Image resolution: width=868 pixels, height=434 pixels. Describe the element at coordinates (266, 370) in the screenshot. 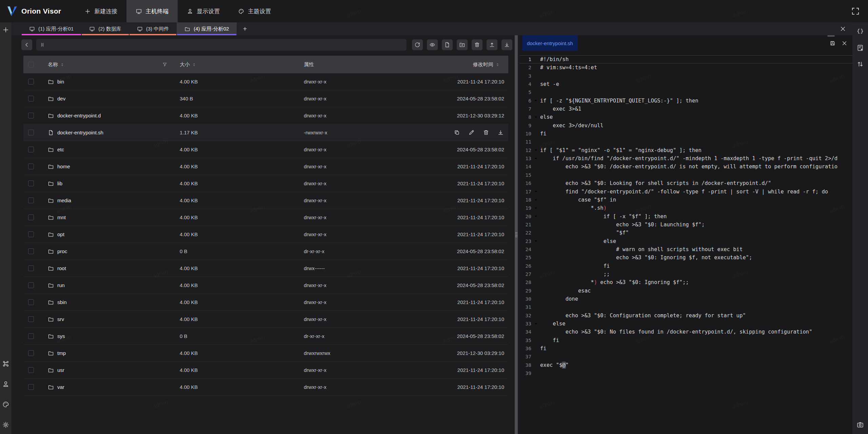

I see `file-row-usr: usr4.00 KBdrwxr-xr-x2021-11-24 17:20:10` at that location.